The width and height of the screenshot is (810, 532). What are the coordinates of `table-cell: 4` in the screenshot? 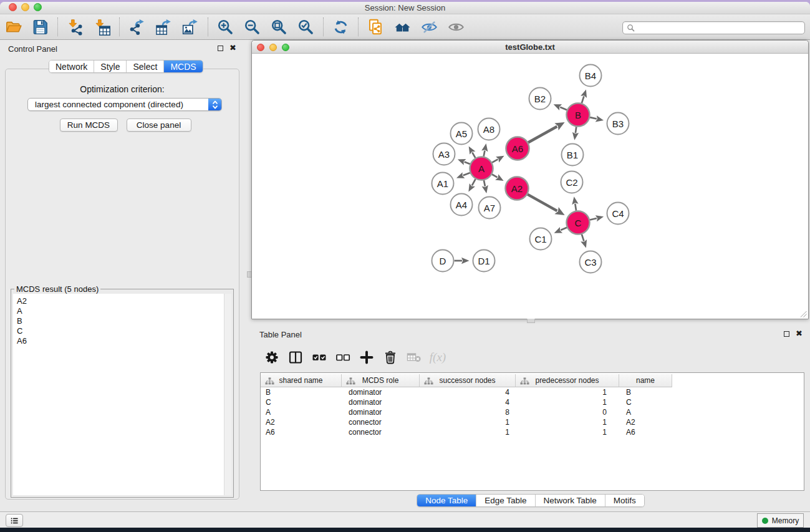 It's located at (468, 402).